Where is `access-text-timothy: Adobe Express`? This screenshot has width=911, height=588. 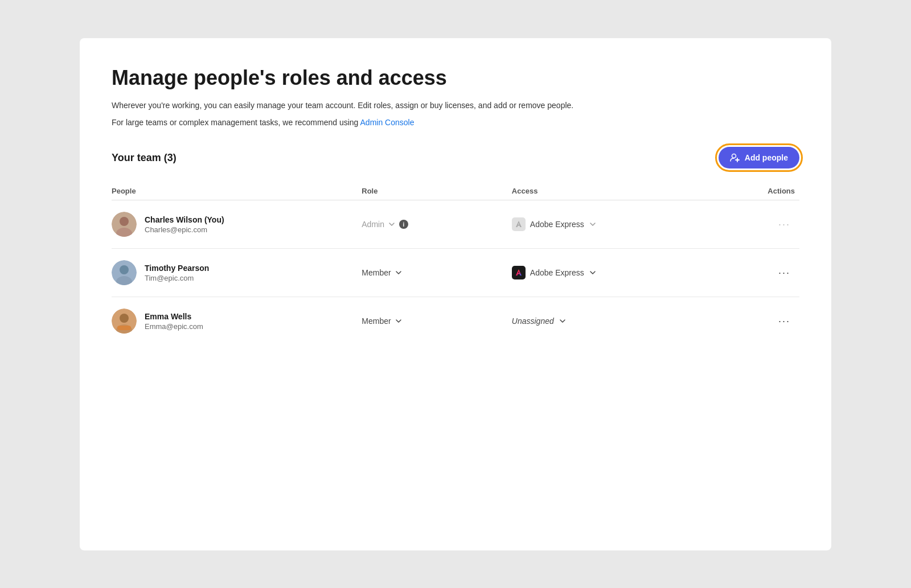
access-text-timothy: Adobe Express is located at coordinates (557, 273).